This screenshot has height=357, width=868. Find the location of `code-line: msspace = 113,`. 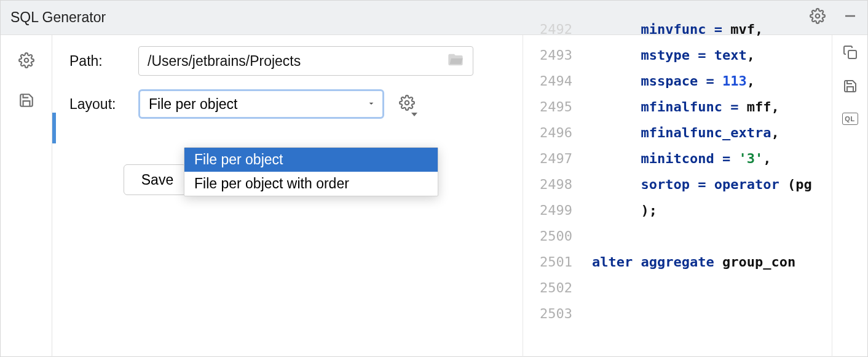

code-line: msspace = 113, is located at coordinates (712, 81).